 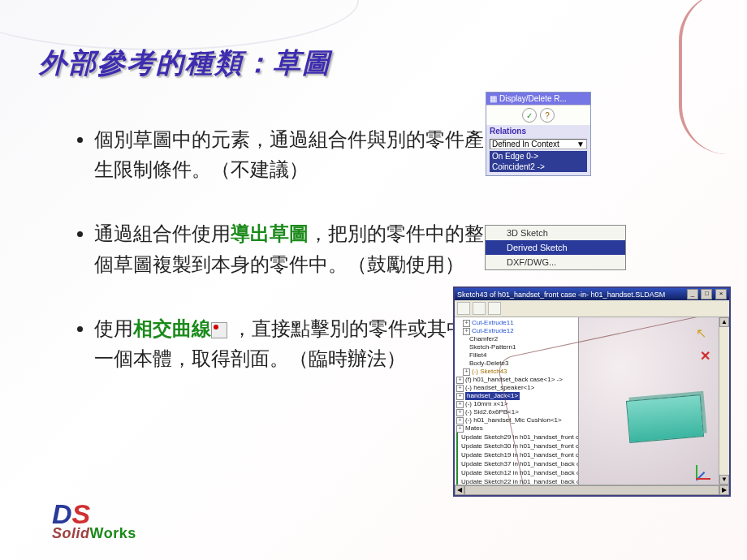 What do you see at coordinates (706, 294) in the screenshot?
I see `maximize-button: □` at bounding box center [706, 294].